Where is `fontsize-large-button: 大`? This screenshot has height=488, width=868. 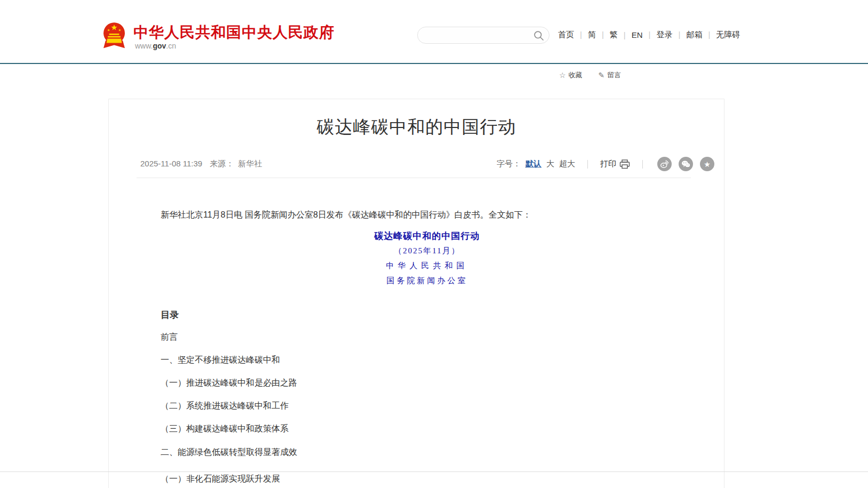 fontsize-large-button: 大 is located at coordinates (551, 164).